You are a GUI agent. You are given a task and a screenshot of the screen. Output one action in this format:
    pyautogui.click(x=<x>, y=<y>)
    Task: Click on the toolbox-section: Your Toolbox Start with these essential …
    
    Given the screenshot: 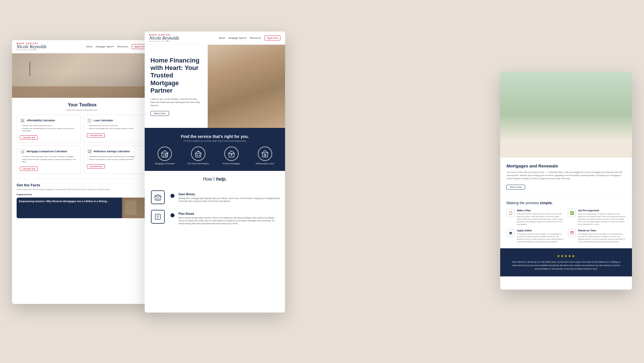 What is the action you would take?
    pyautogui.click(x=82, y=138)
    